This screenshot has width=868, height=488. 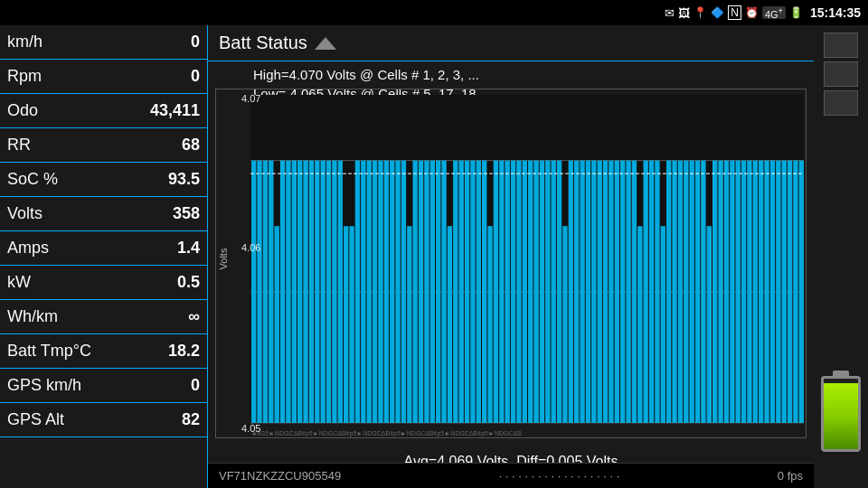 I want to click on metric-label: Amps, so click(x=28, y=248).